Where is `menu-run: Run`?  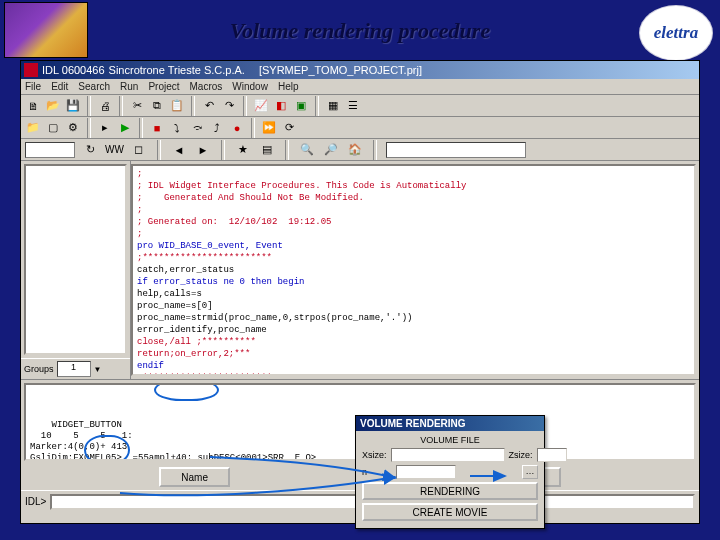 menu-run: Run is located at coordinates (129, 86).